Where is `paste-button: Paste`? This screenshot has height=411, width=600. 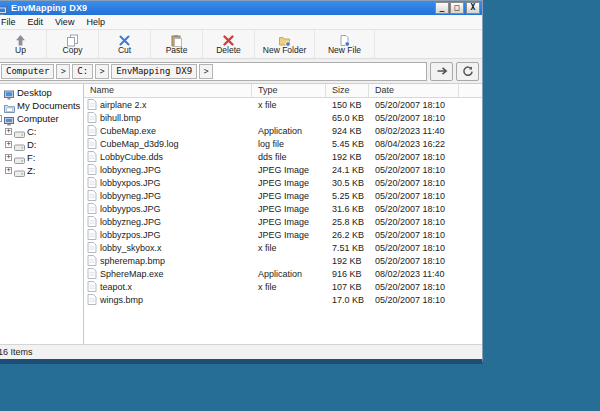 paste-button: Paste is located at coordinates (177, 44).